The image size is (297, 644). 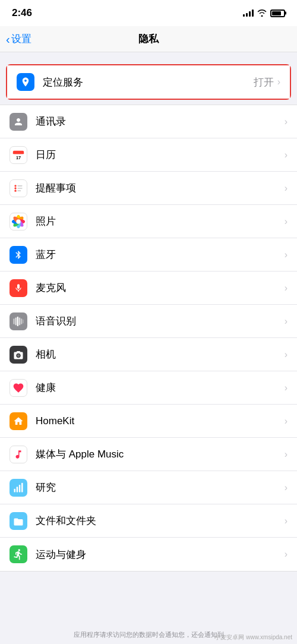 I want to click on files-label: 文件和文件夹, so click(x=160, y=520).